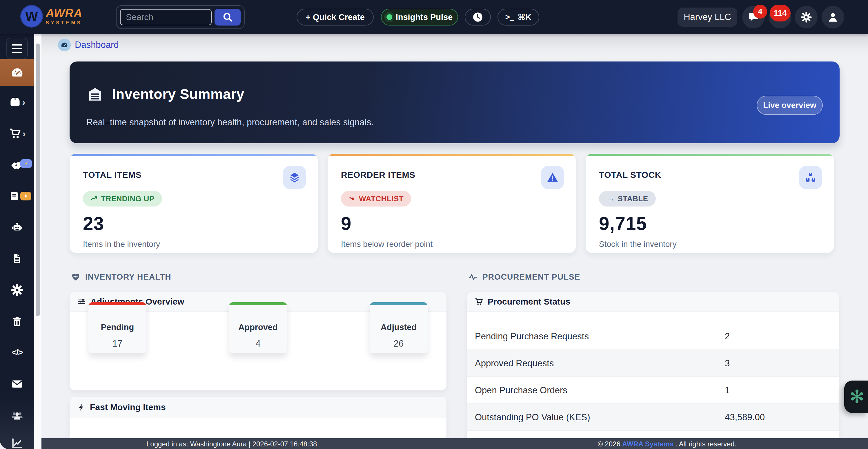 The height and width of the screenshot is (449, 868). What do you see at coordinates (653, 418) in the screenshot?
I see `table-row: Outstanding PO Value (KES) 43,589.00` at bounding box center [653, 418].